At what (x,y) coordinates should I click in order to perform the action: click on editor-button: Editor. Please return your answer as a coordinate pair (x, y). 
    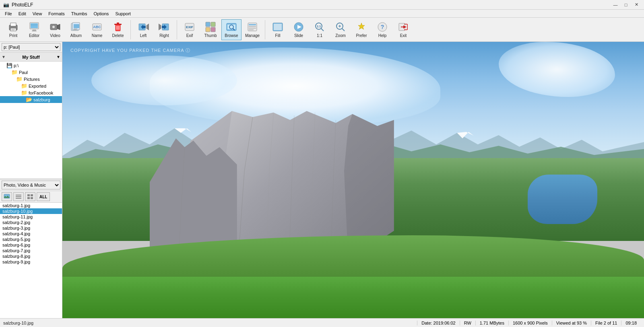
    Looking at the image, I should click on (34, 30).